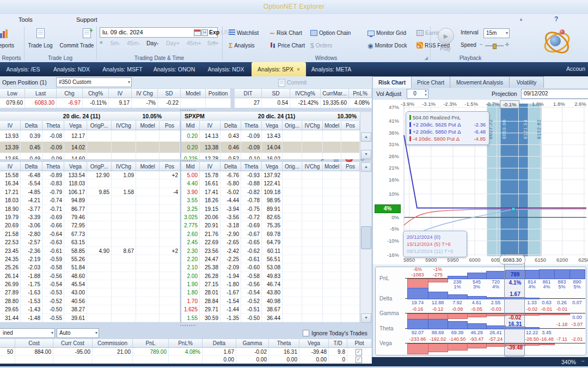  What do you see at coordinates (272, 217) in the screenshot?
I see `cell: 82.65` at bounding box center [272, 217].